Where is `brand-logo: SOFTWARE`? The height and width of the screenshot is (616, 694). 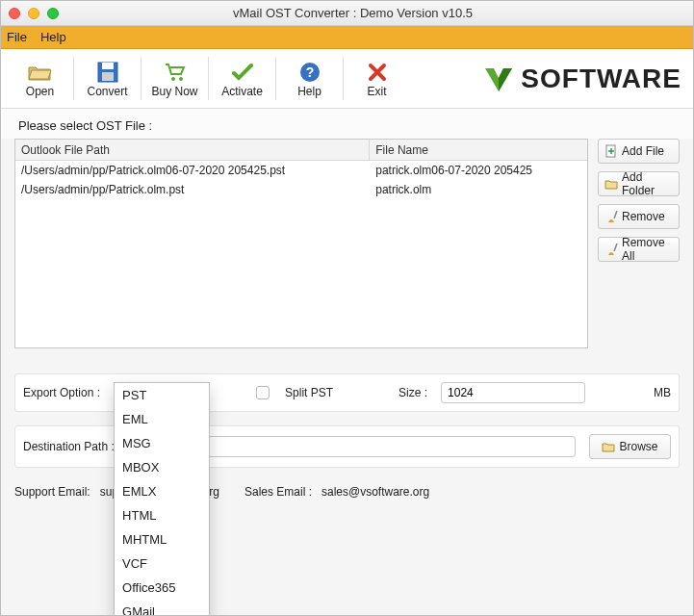 brand-logo: SOFTWARE is located at coordinates (551, 79).